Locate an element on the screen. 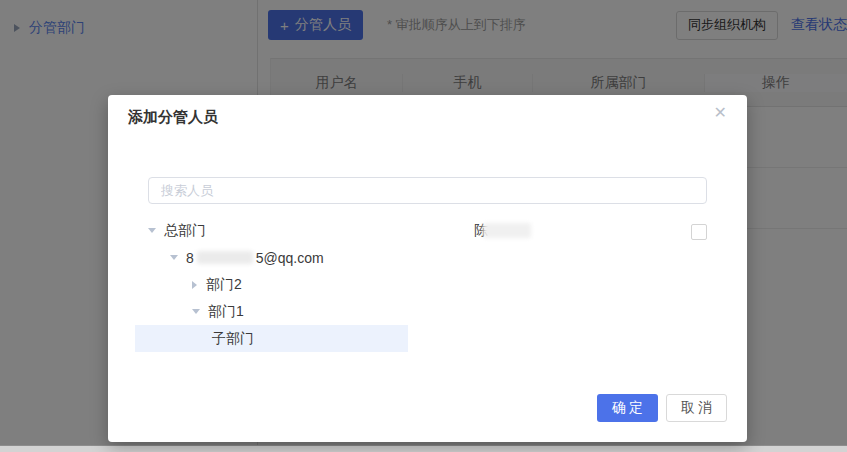 The height and width of the screenshot is (452, 847). tree-node-label: 部门1 is located at coordinates (226, 312).